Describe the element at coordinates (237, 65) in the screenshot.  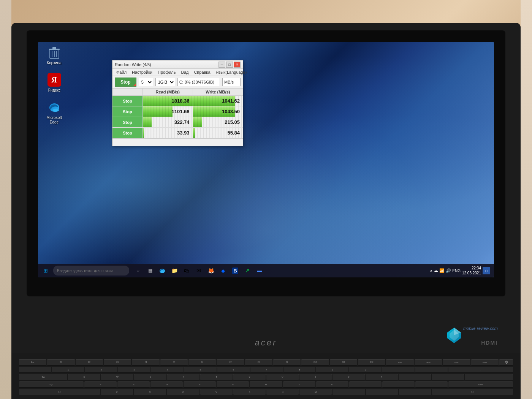
I see `close-button: ✕` at that location.